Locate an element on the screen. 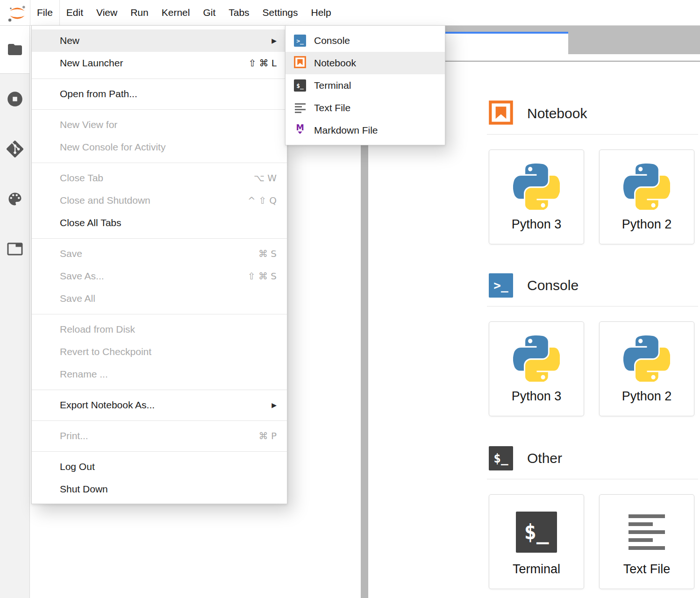 This screenshot has width=700, height=598. menu-item-label: New Console for Activity is located at coordinates (168, 147).